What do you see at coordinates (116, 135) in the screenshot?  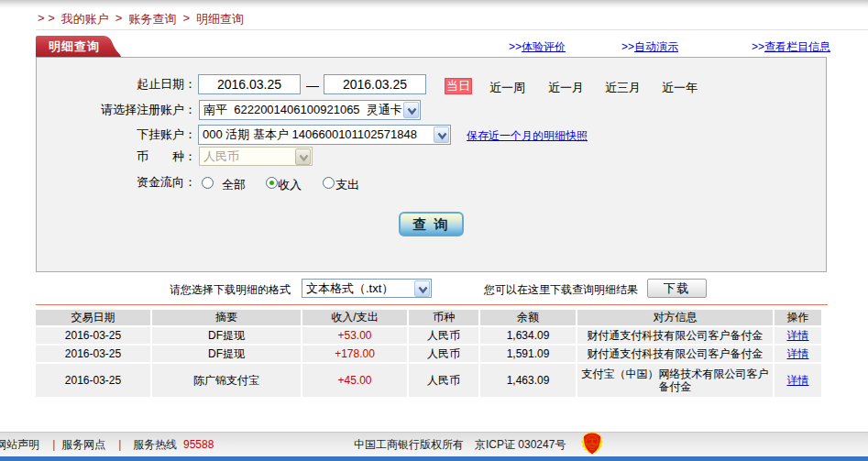 I see `sub-account-label: 下挂账户：` at bounding box center [116, 135].